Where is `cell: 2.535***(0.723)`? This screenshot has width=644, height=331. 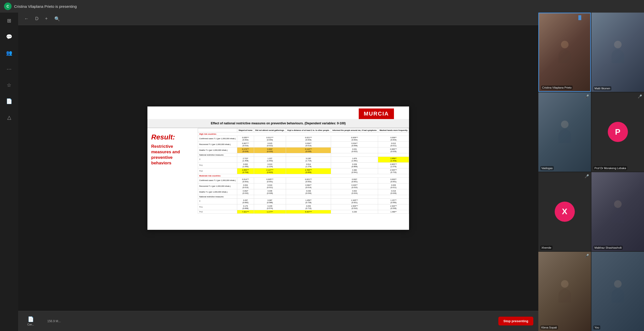 cell: 2.535***(0.723) is located at coordinates (393, 171).